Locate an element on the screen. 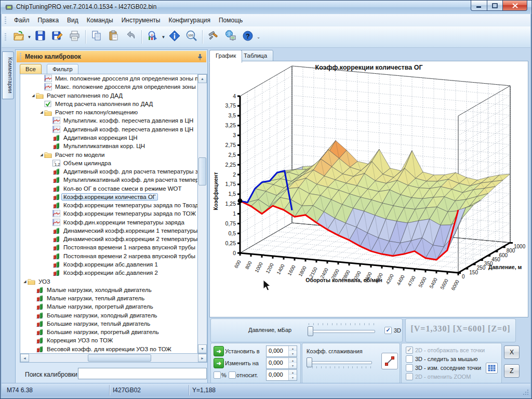 The image size is (532, 399). tree-item: 1.2Объем цилиндра is located at coordinates (109, 163).